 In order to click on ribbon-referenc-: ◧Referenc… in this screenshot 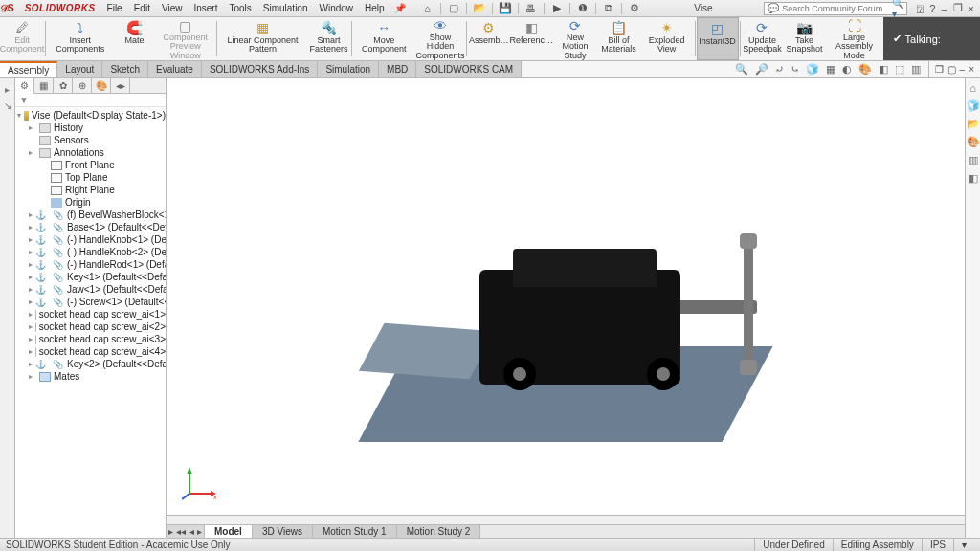, I will do `click(532, 38)`.